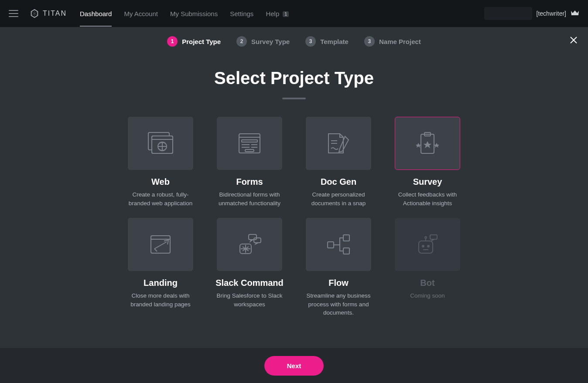  What do you see at coordinates (427, 296) in the screenshot?
I see `card-desc: Coming soon` at bounding box center [427, 296].